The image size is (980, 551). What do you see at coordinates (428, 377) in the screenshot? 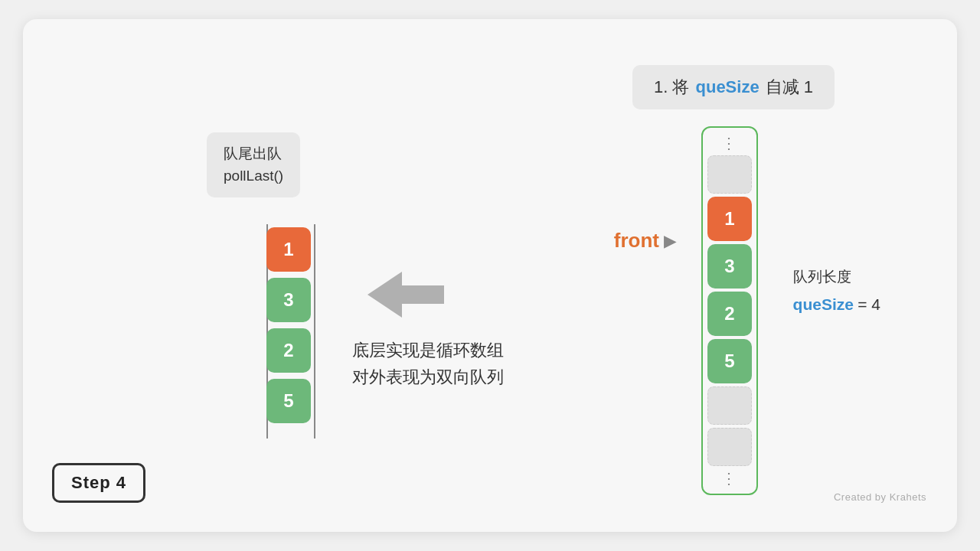
I see `center-line2: 对外表现为双向队列` at bounding box center [428, 377].